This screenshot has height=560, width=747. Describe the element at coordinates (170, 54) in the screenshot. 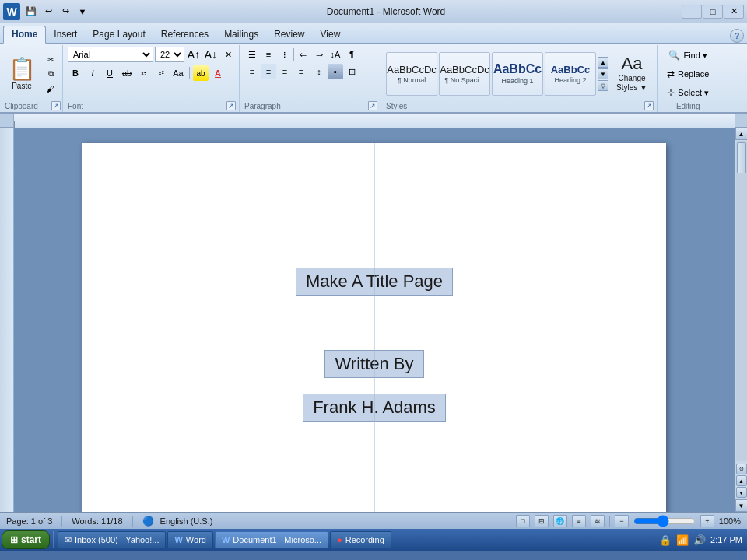

I see `font-size-selector: 22 12 14 16 18 24` at that location.